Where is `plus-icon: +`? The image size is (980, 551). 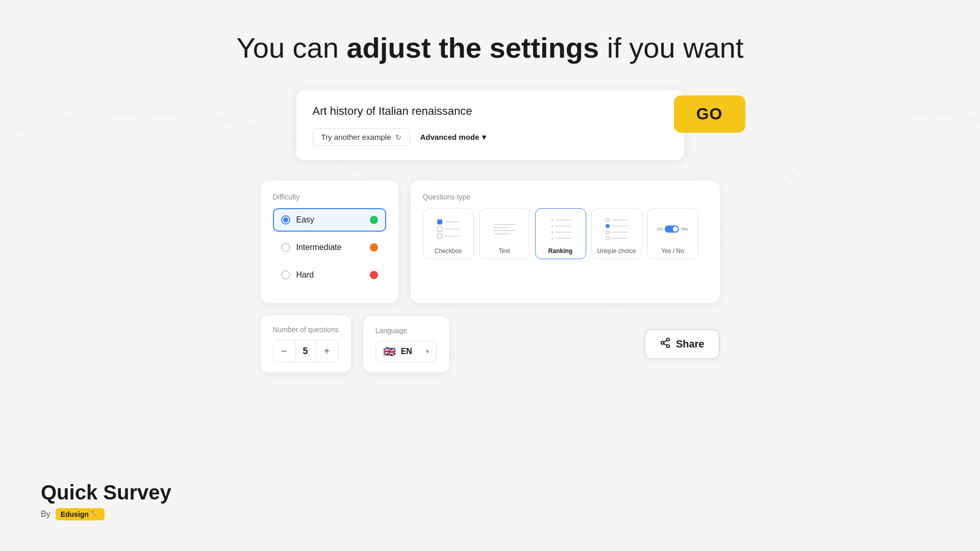 plus-icon: + is located at coordinates (327, 351).